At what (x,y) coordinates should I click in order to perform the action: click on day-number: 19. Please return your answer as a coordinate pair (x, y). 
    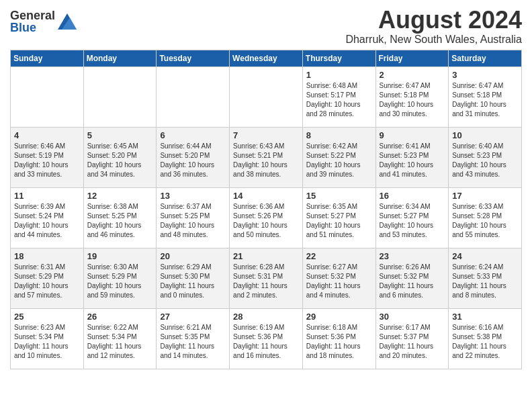
    Looking at the image, I should click on (121, 257).